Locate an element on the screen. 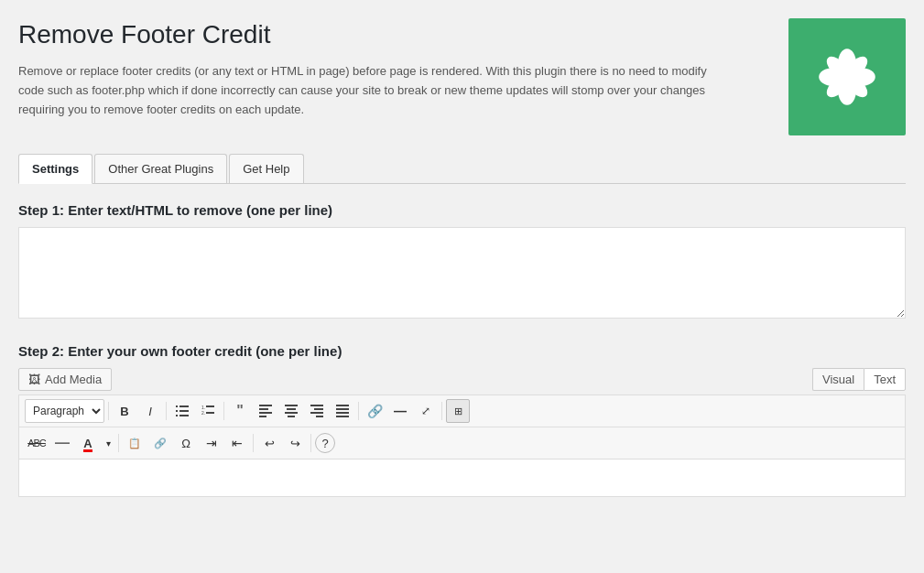 This screenshot has width=924, height=573. page-description: Remove or replace footer credits (or any… is located at coordinates (366, 91).